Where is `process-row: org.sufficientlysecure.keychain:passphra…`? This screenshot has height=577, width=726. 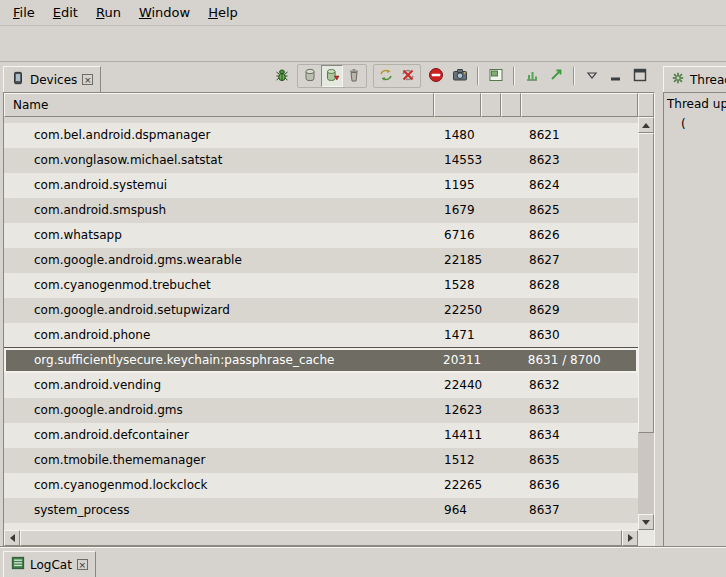 process-row: org.sufficientlysecure.keychain:passphra… is located at coordinates (321, 360).